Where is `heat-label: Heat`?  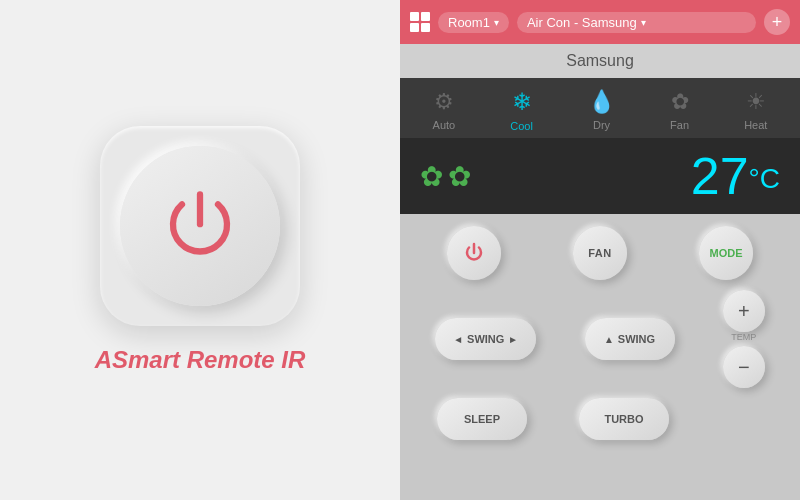
heat-label: Heat is located at coordinates (756, 125).